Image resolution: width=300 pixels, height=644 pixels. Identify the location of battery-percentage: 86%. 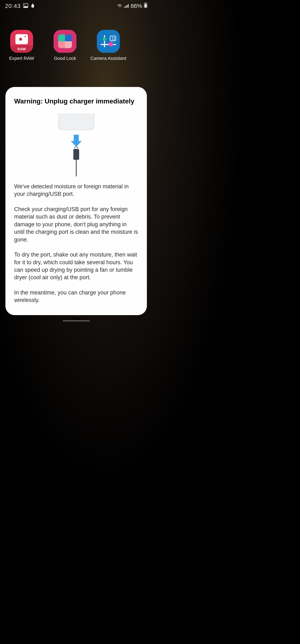
(136, 6).